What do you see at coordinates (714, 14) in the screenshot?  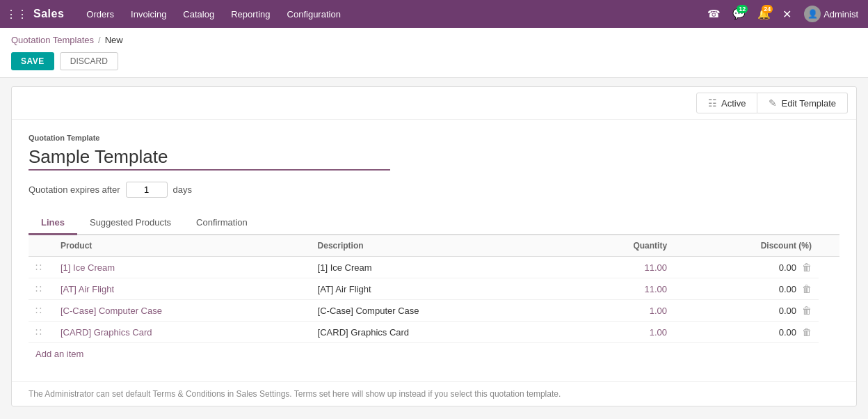 I see `phone-icon-btn: ☎` at bounding box center [714, 14].